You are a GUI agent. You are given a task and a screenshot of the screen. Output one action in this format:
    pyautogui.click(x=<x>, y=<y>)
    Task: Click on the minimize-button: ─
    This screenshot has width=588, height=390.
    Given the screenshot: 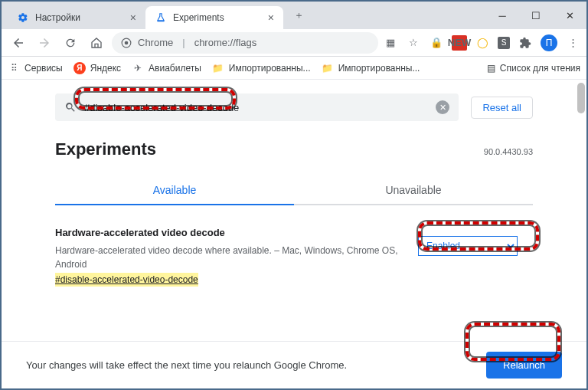 What is the action you would take?
    pyautogui.click(x=502, y=15)
    